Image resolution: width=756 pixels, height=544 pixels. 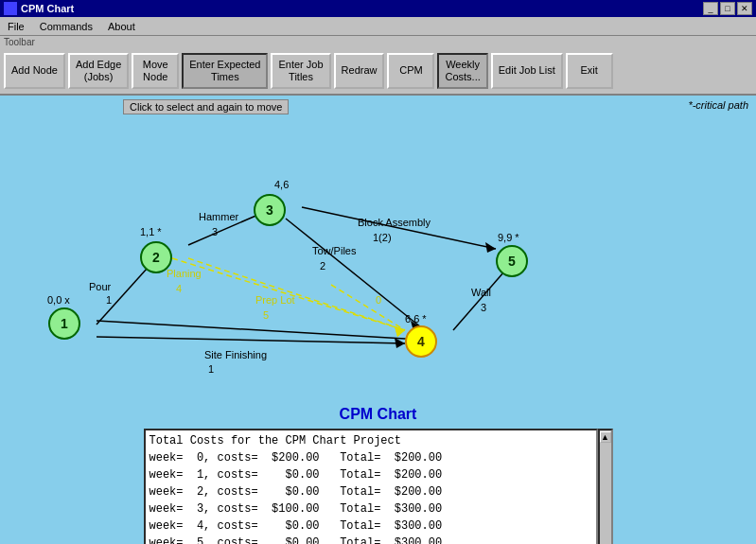 What do you see at coordinates (371, 509) in the screenshot?
I see `cost-row: week= 3, costs= $100.00 Total= $300.00` at bounding box center [371, 509].